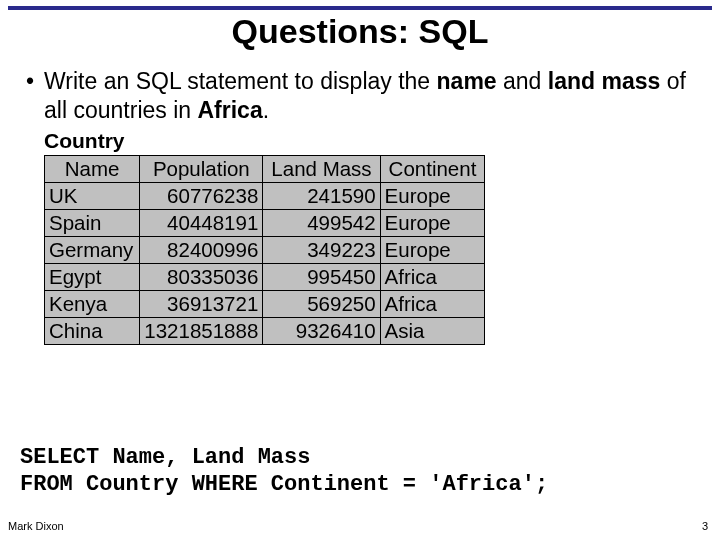  I want to click on table-cell: 1321851888, so click(202, 330).